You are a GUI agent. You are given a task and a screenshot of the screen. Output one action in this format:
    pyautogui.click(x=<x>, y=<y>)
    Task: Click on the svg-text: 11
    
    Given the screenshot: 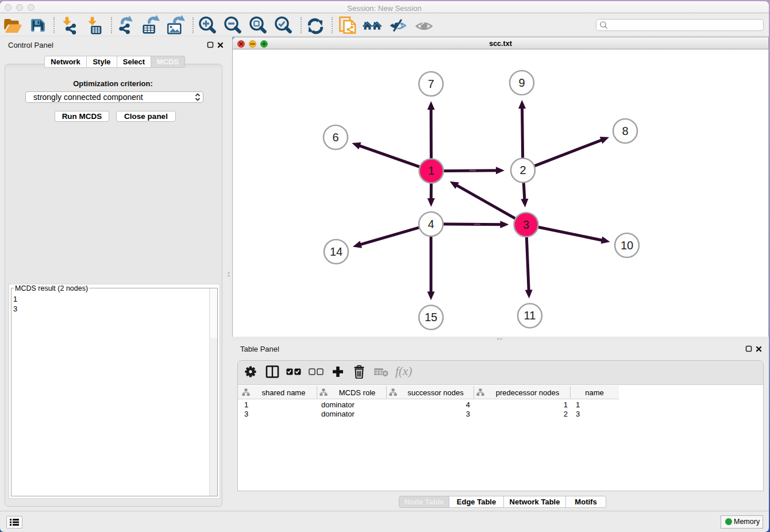 What is the action you would take?
    pyautogui.click(x=530, y=315)
    